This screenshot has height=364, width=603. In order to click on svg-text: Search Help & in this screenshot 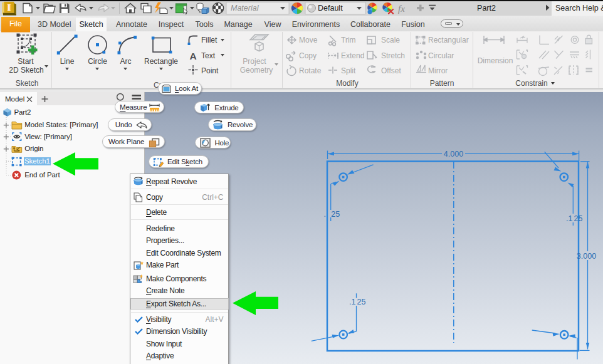, I will do `click(579, 8)`.